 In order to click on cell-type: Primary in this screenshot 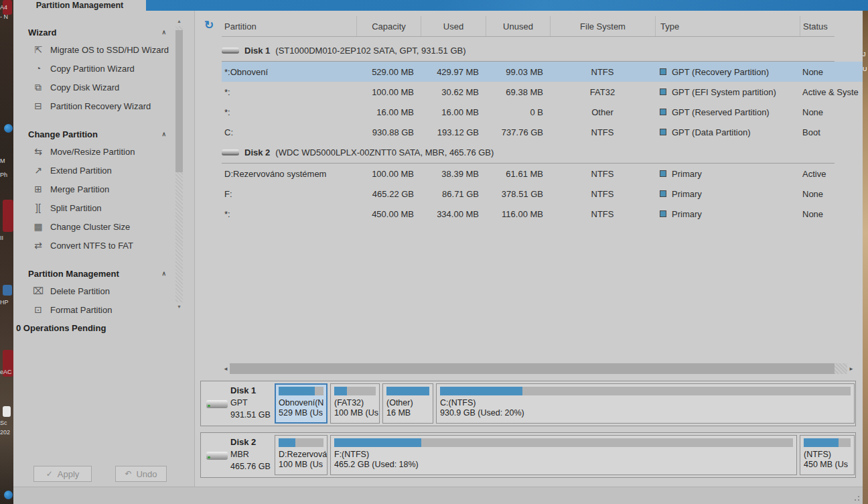, I will do `click(727, 174)`.